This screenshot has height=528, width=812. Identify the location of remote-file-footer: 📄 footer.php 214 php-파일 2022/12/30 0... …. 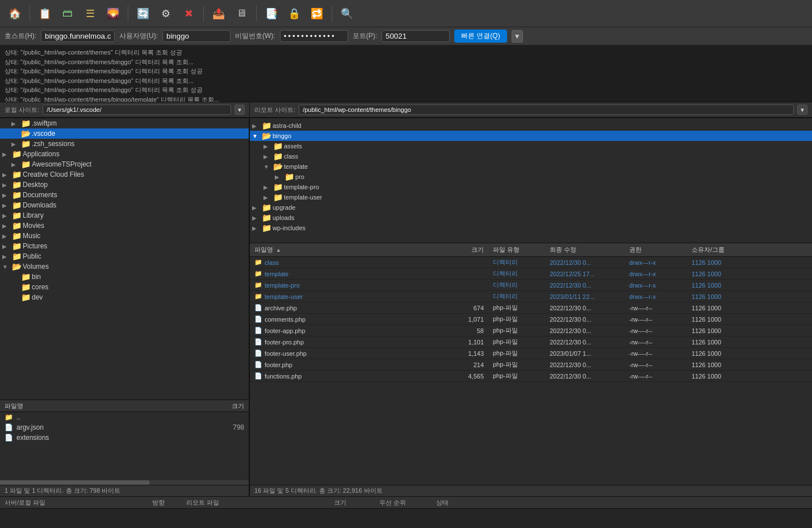
(531, 365).